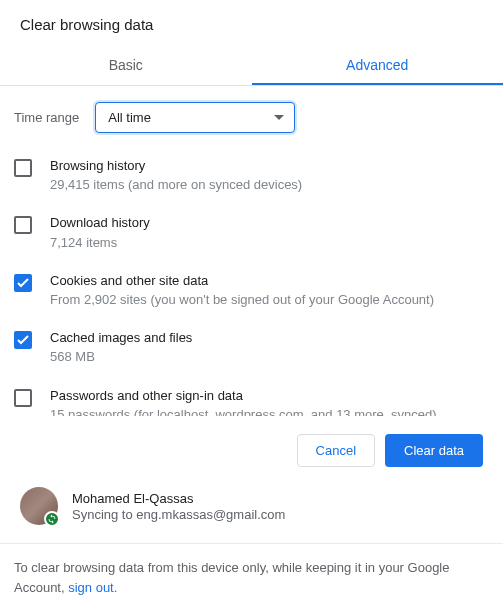 This screenshot has width=503, height=600. I want to click on cancel-button: Cancel, so click(336, 450).